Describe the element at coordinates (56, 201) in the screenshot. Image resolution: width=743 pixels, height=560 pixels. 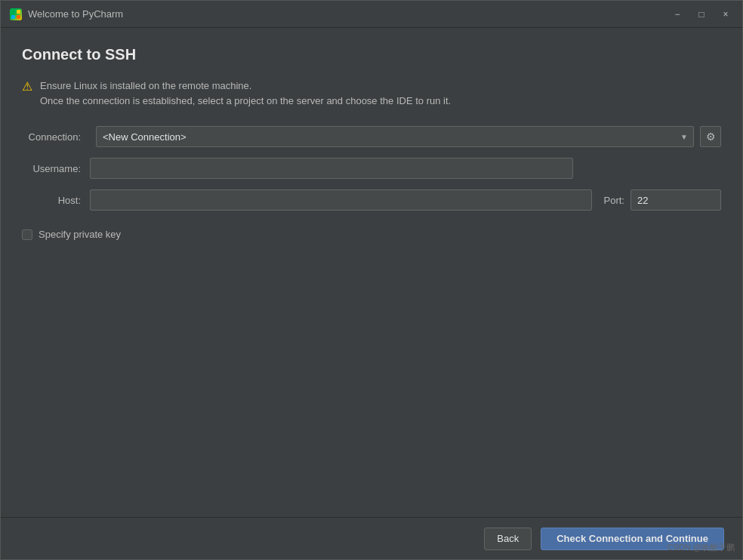
I see `host-label: Host:` at that location.